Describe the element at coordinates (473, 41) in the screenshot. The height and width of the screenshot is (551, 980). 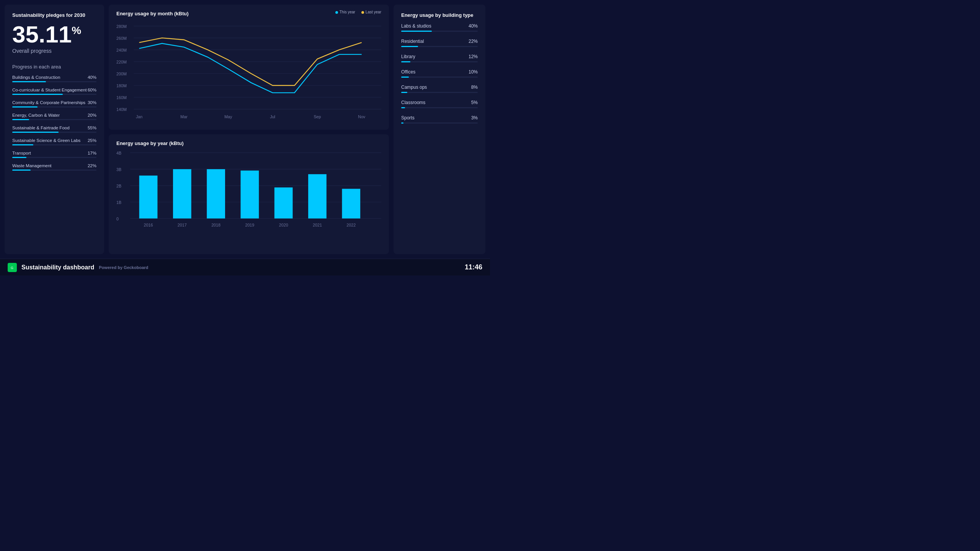
I see `building-item-pct: 22%` at that location.